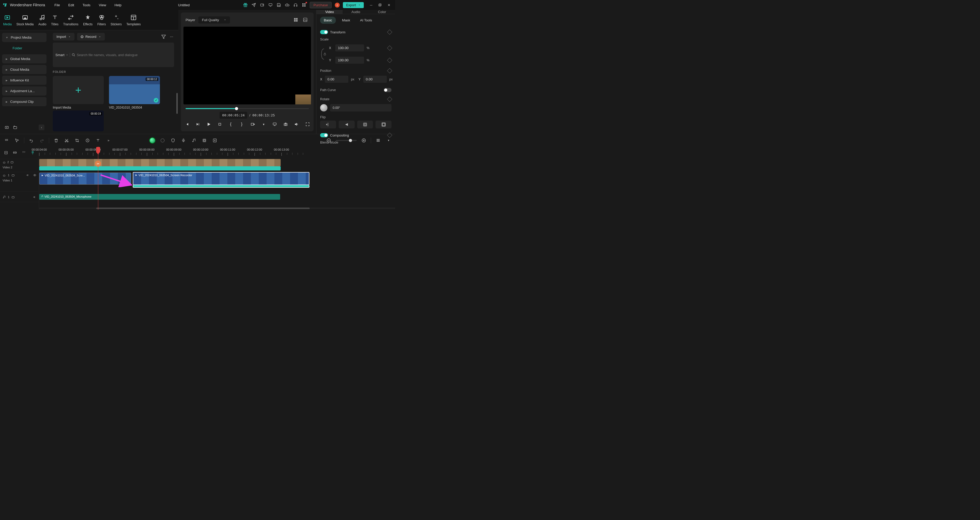 Image resolution: width=980 pixels, height=520 pixels. I want to click on gift-icon, so click(245, 5).